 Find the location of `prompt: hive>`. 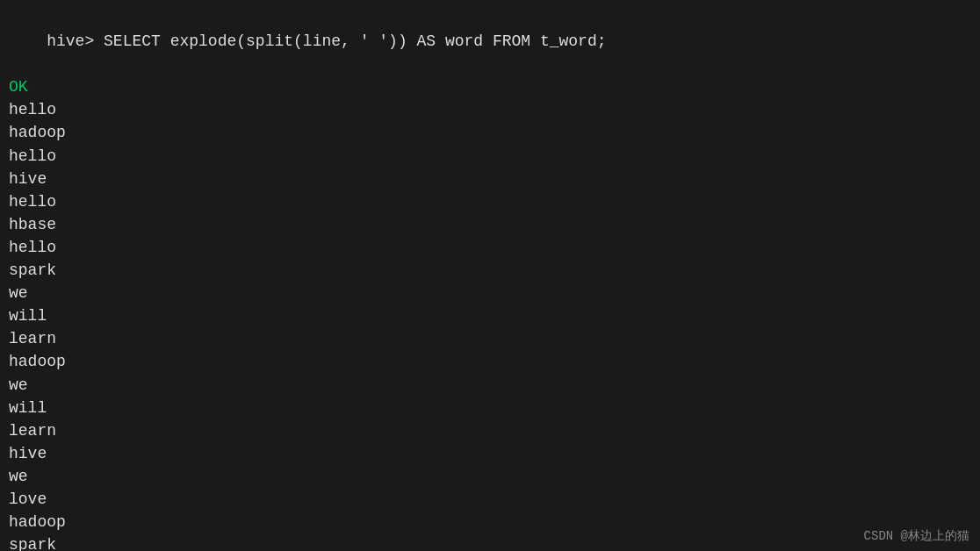

prompt: hive> is located at coordinates (70, 41).